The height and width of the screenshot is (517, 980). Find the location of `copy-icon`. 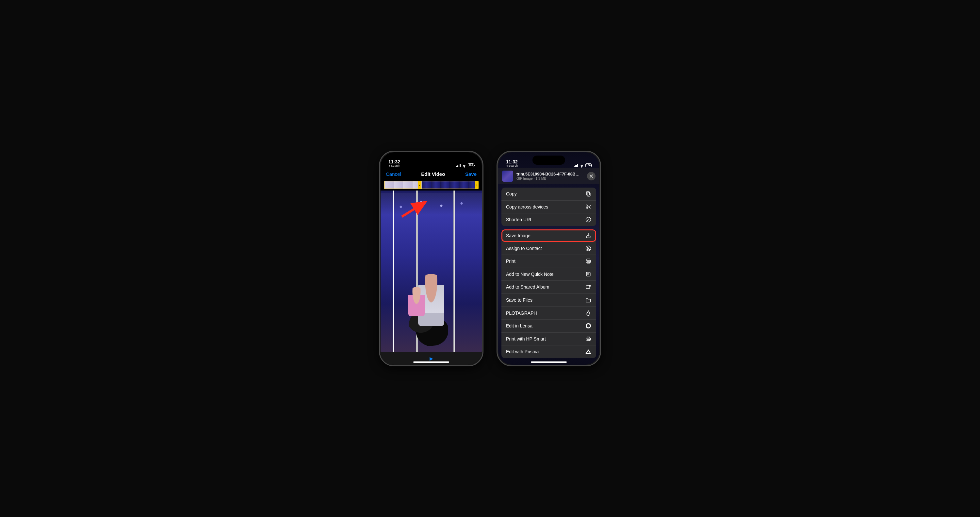

copy-icon is located at coordinates (588, 194).